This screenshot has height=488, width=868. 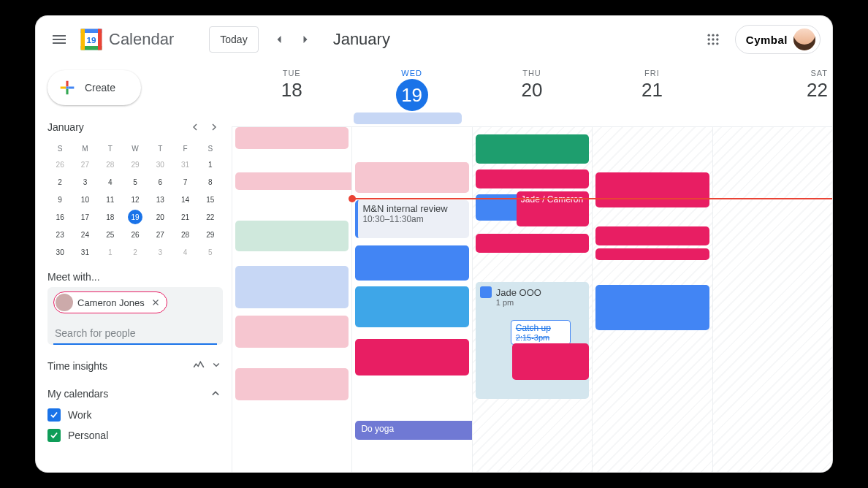 I want to click on mini-prev-button, so click(x=195, y=127).